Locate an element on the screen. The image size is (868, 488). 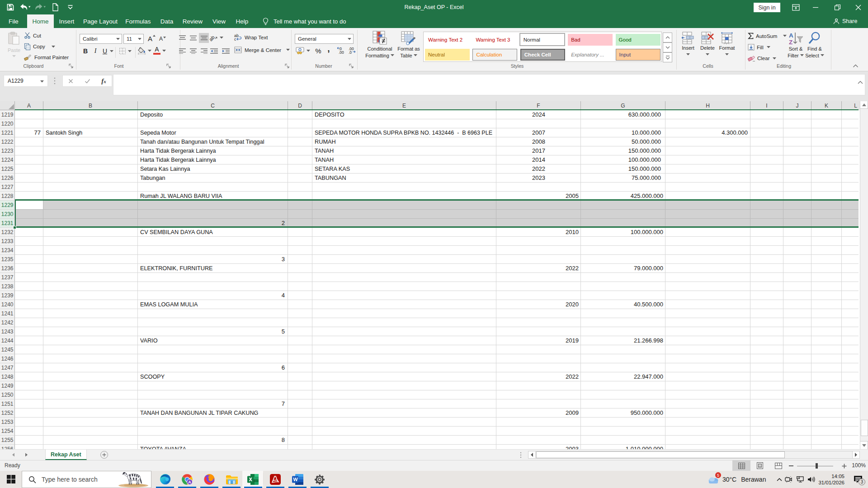
cell-C1223: Harta Tidak Bergerak Lainnya is located at coordinates (213, 151).